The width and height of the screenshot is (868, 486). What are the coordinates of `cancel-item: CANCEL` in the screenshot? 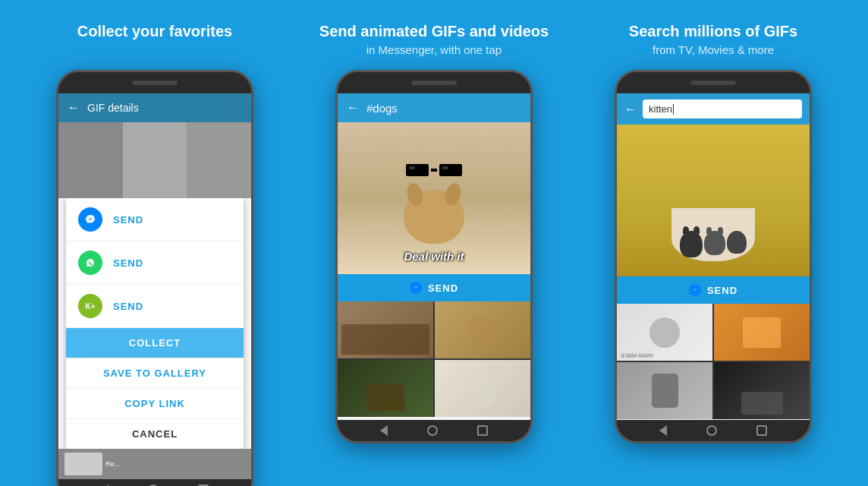 It's located at (155, 434).